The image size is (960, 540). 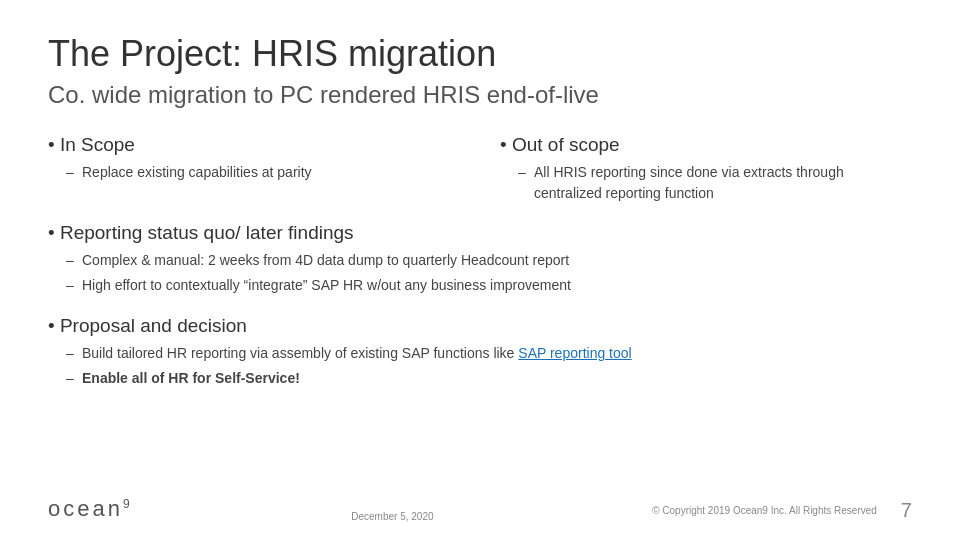 I want to click on logo: ocean9, so click(x=90, y=509).